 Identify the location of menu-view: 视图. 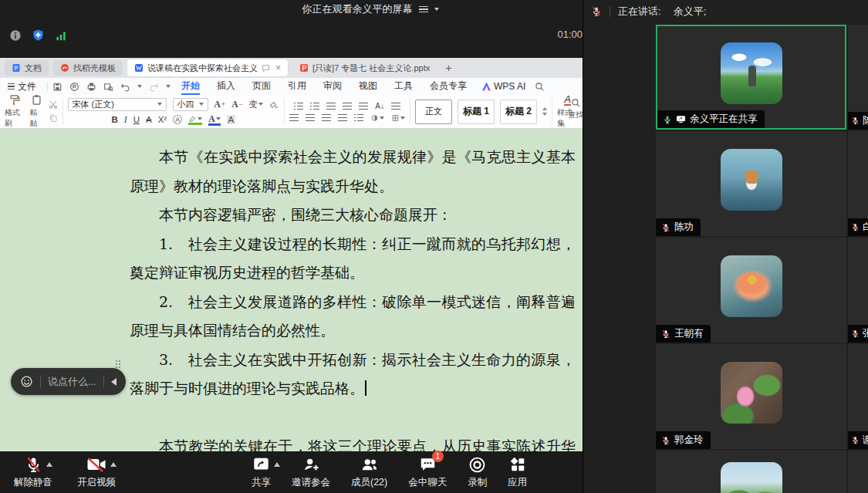
(368, 86).